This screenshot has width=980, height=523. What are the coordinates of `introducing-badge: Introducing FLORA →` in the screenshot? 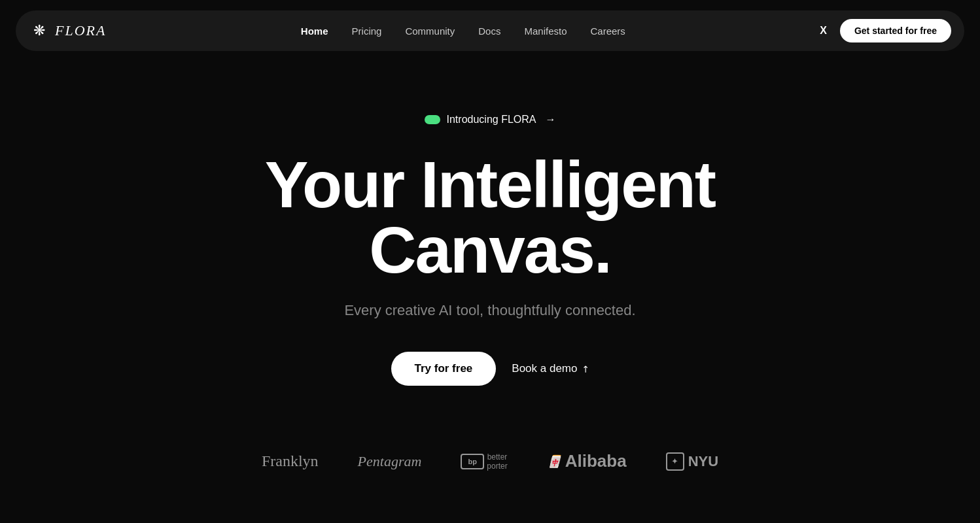 It's located at (491, 120).